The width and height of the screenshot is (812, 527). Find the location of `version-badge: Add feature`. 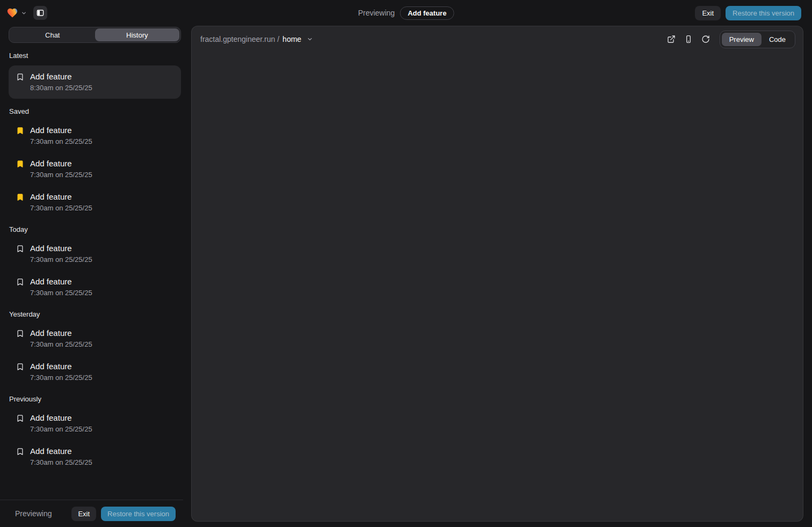

version-badge: Add feature is located at coordinates (427, 13).